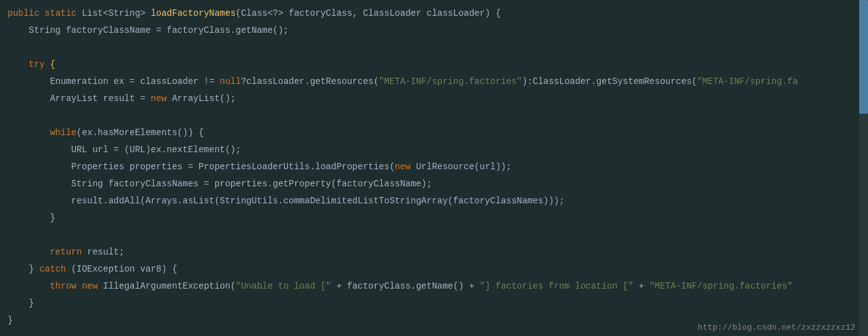 This screenshot has width=868, height=336. I want to click on code-line-15: return result;, so click(434, 253).